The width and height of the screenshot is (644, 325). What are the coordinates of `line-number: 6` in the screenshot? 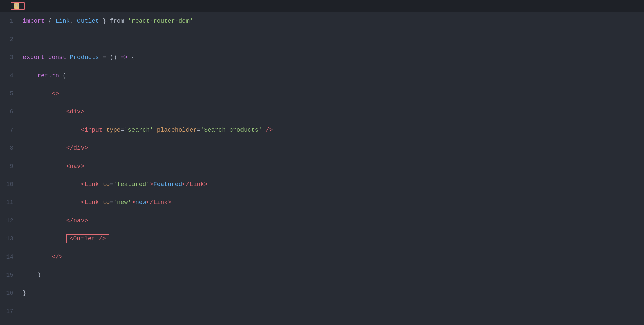 It's located at (10, 112).